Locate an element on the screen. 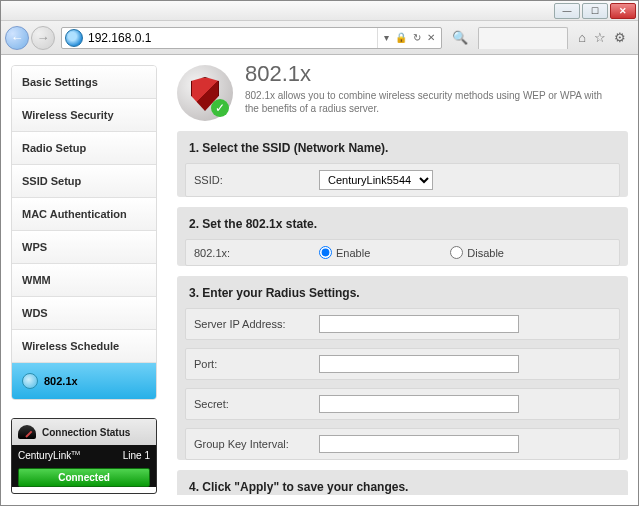 The image size is (639, 506). connection-status-widget: Connection Status CenturyLinkTM Line 1 C… is located at coordinates (84, 456).